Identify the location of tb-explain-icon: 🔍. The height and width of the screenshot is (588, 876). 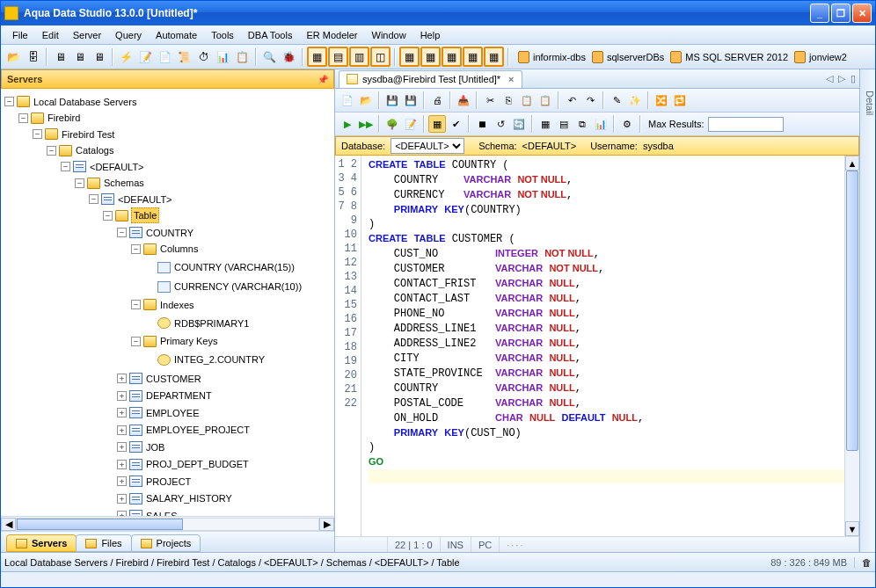
(269, 56).